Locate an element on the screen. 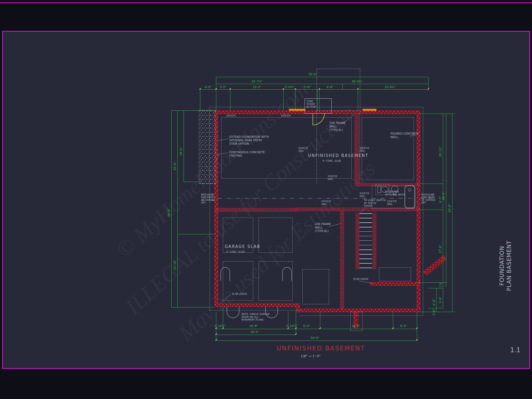 The height and width of the screenshot is (399, 532). room-label-garage: GARAGE SLAB is located at coordinates (243, 247).